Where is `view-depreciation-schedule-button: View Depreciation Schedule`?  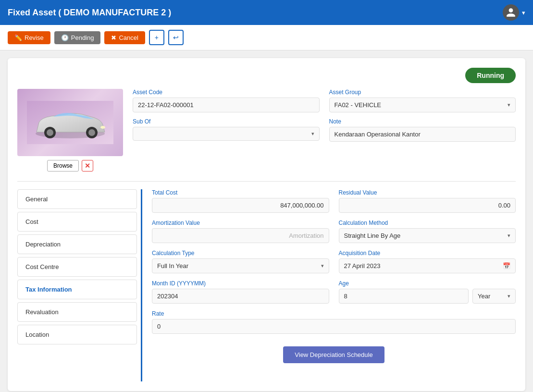 view-depreciation-schedule-button: View Depreciation Schedule is located at coordinates (334, 355).